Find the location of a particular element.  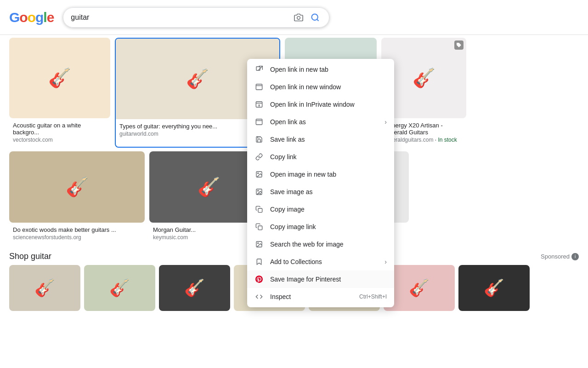

inspect-shortcut: Ctrl+Shift+I is located at coordinates (373, 297).